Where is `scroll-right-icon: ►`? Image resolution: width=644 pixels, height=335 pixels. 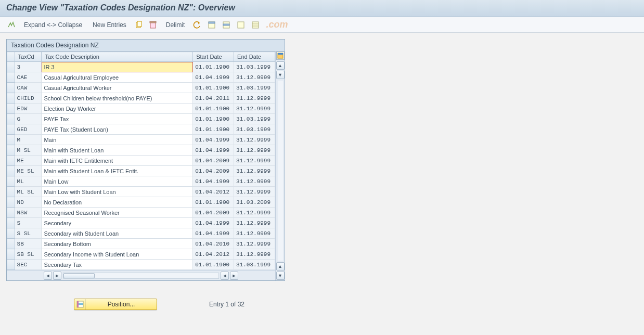 scroll-right-icon: ► is located at coordinates (57, 276).